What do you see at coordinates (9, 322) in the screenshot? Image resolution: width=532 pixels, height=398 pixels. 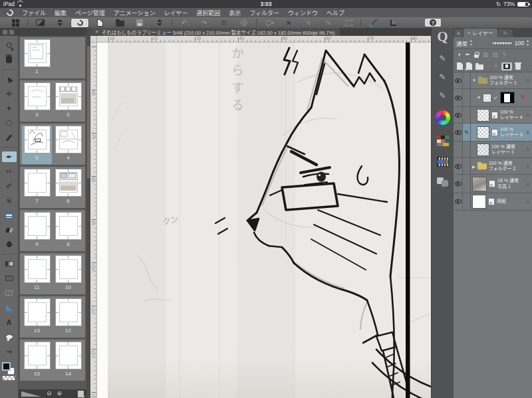 I see `tool-text: A` at bounding box center [9, 322].